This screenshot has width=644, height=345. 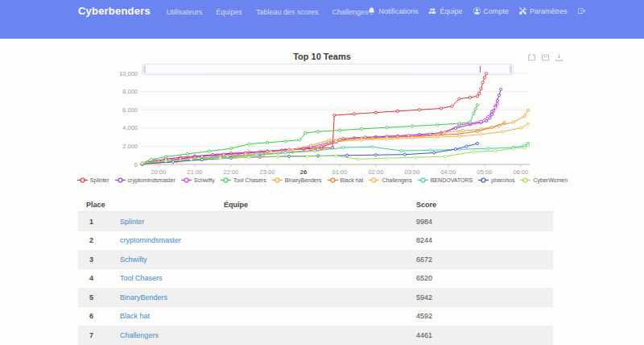 What do you see at coordinates (236, 335) in the screenshot?
I see `cell-team: Challengers` at bounding box center [236, 335].